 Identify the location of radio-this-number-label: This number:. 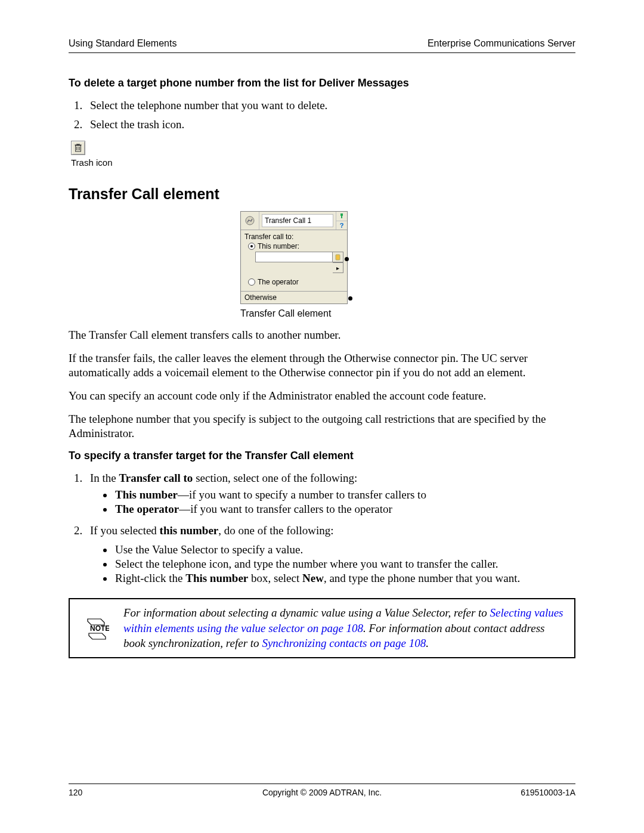
(278, 246).